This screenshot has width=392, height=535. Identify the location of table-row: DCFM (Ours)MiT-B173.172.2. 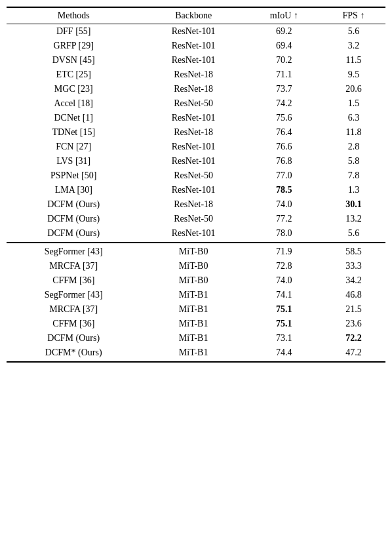
(196, 338).